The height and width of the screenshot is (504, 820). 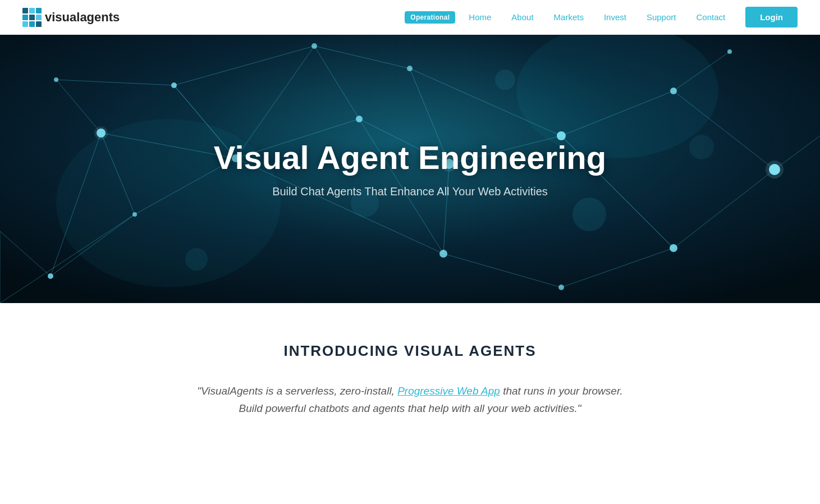 What do you see at coordinates (410, 192) in the screenshot?
I see `hero-subtitle: Build Chat Agents That Enhance All Your …` at bounding box center [410, 192].